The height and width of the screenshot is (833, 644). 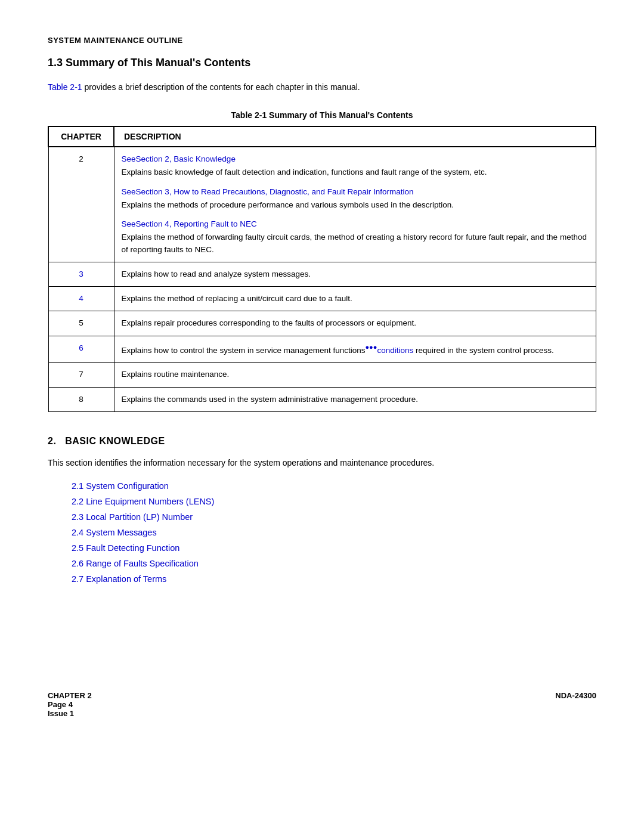 What do you see at coordinates (119, 579) in the screenshot?
I see `toc-item-2-7: 2.7 Explanation of Terms` at bounding box center [119, 579].